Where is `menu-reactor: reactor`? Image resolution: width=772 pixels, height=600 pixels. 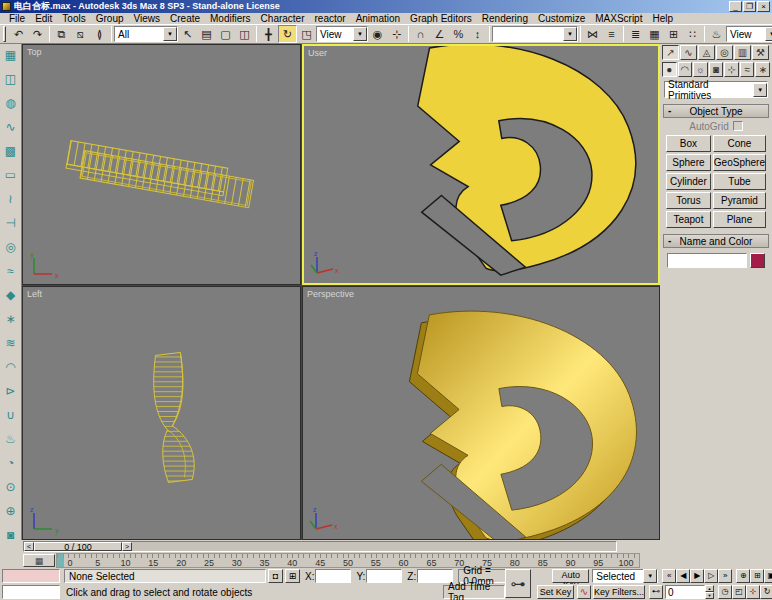 menu-reactor: reactor is located at coordinates (330, 18).